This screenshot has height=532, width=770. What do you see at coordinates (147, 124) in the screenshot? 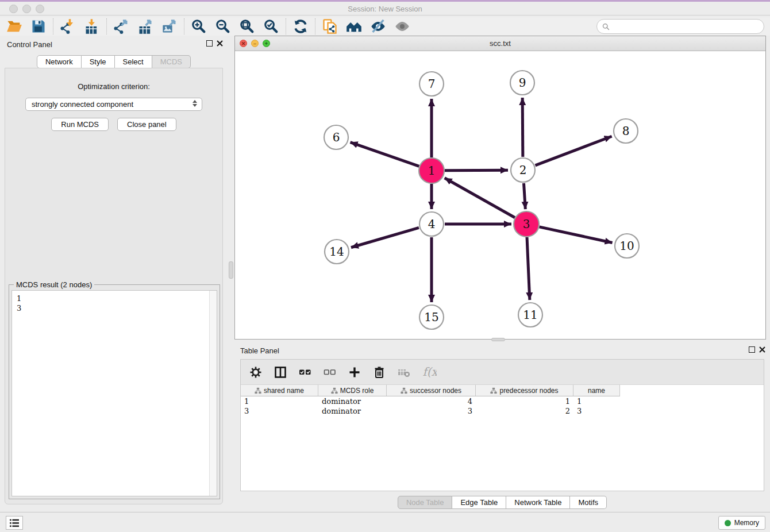
I see `close-panel-button: Close panel` at bounding box center [147, 124].